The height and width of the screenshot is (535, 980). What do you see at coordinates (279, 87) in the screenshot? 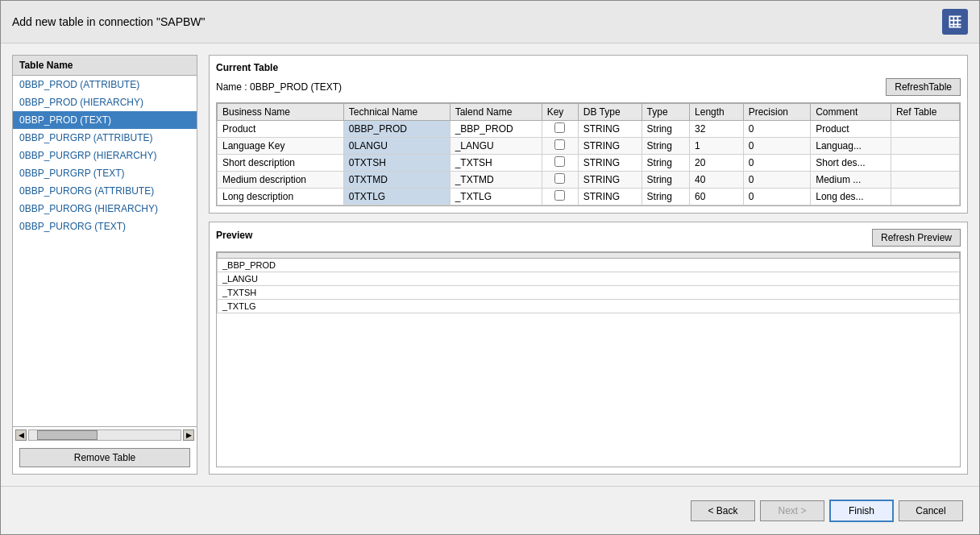
I see `table-name-label: Name : 0BBP_PROD (TEXT)` at bounding box center [279, 87].